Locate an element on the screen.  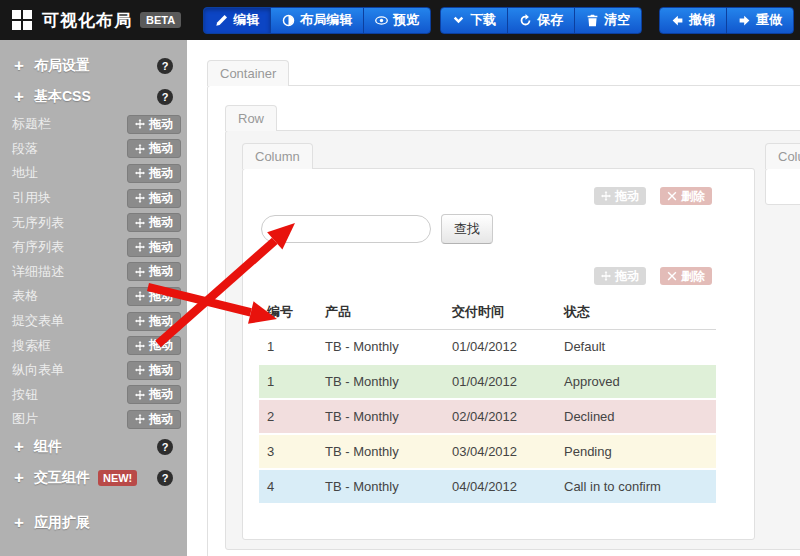
sidebar-section-basic-css: +基本CSS? is located at coordinates (94, 96).